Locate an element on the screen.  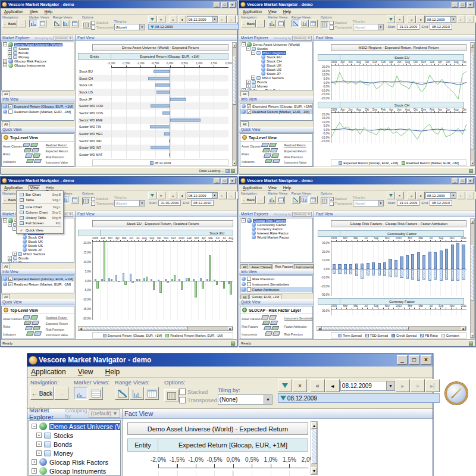
menu-item-bar-chart: Bar ChartStrg-B is located at coordinates (40, 194).